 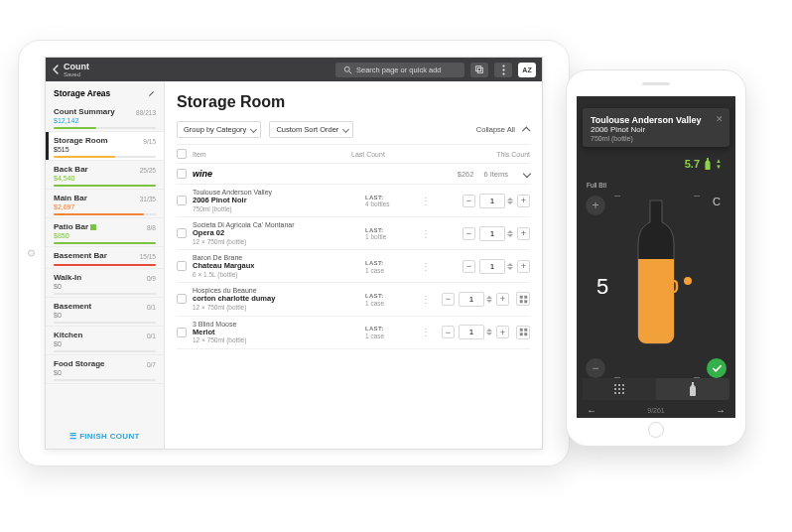 I want to click on group-by-select: Group by Category, so click(x=218, y=129).